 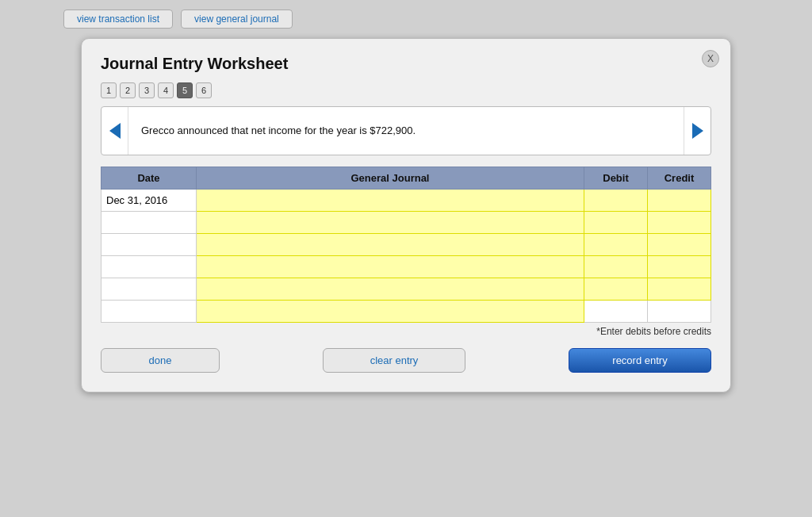 What do you see at coordinates (680, 267) in the screenshot?
I see `row4-credit-input` at bounding box center [680, 267].